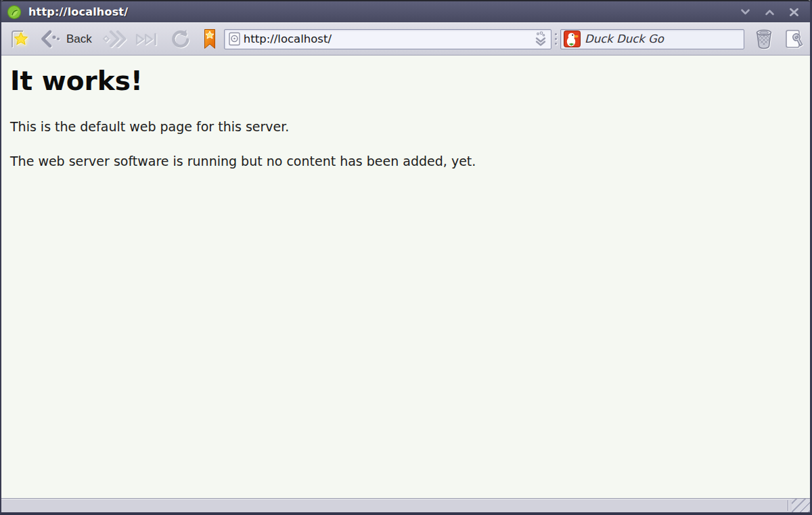  Describe the element at coordinates (51, 39) in the screenshot. I see `back-arrow-icon` at that location.